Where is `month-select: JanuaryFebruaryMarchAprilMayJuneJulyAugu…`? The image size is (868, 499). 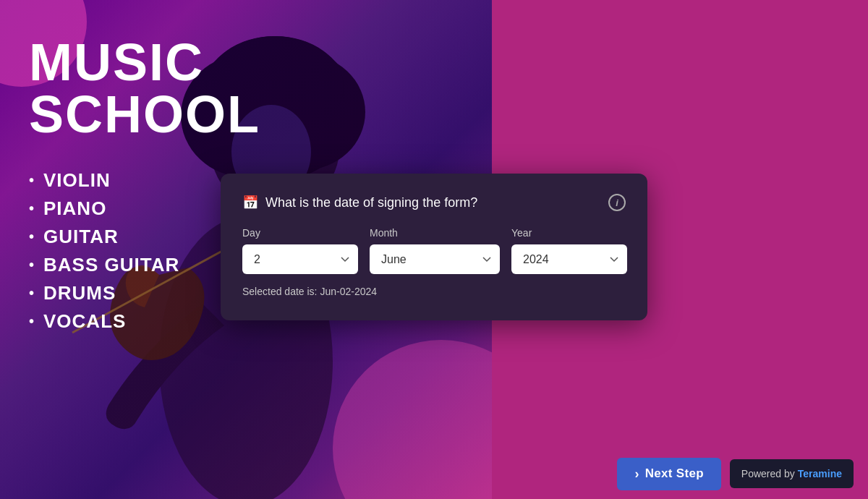
month-select: JanuaryFebruaryMarchAprilMayJuneJulyAugu… is located at coordinates (435, 259).